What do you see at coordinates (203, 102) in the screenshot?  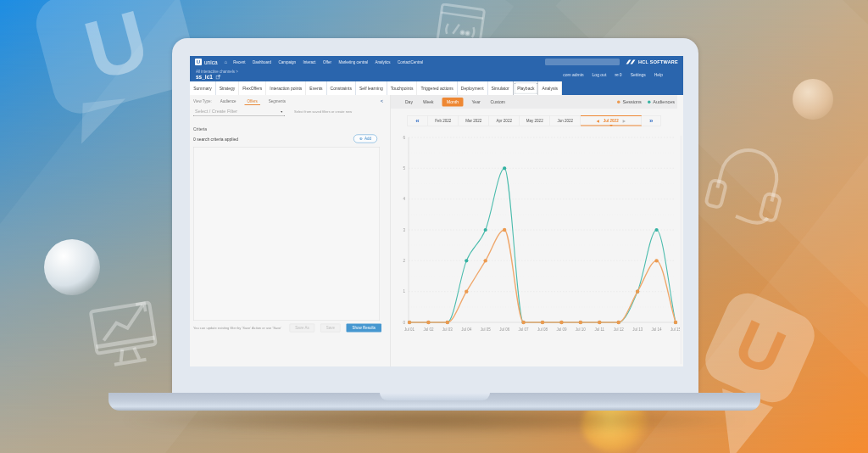 I see `view-type-label: View Type:` at bounding box center [203, 102].